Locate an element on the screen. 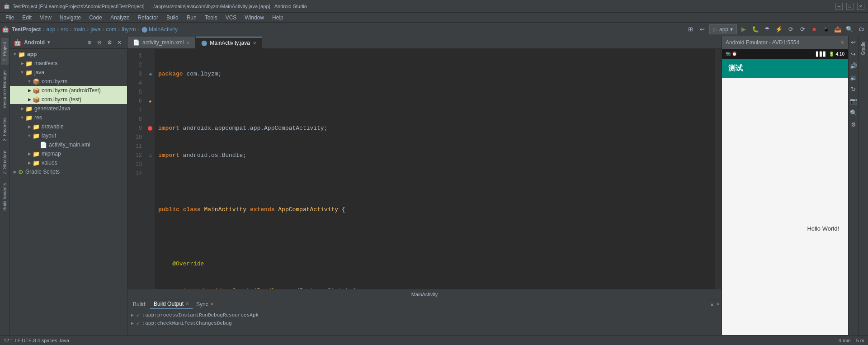 The height and width of the screenshot is (345, 868). panel-close-button: ✕ is located at coordinates (119, 43).